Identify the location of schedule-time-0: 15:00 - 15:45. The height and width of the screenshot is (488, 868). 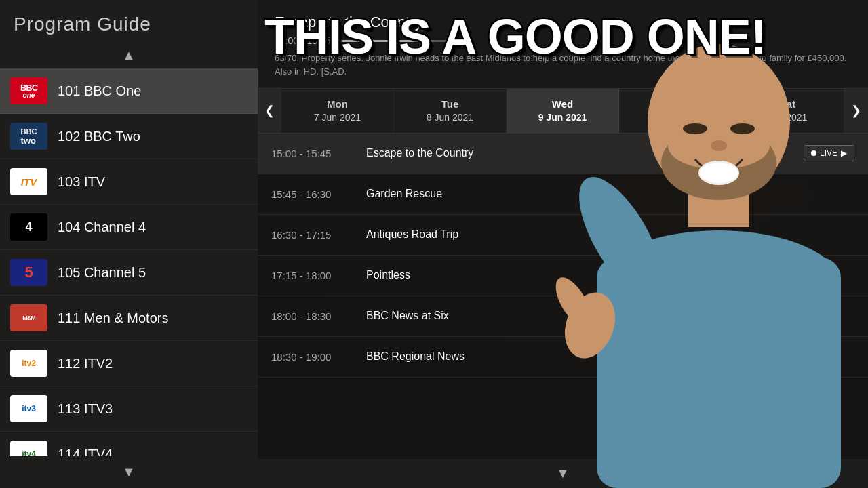
(319, 153).